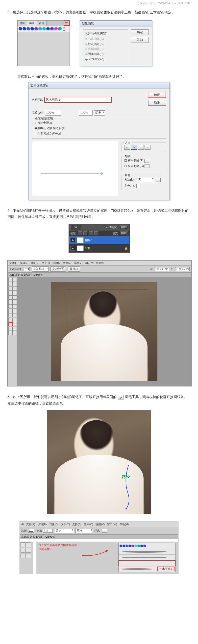 This screenshot has width=198, height=644. I want to click on menu-window: 窗口(W), so click(112, 524).